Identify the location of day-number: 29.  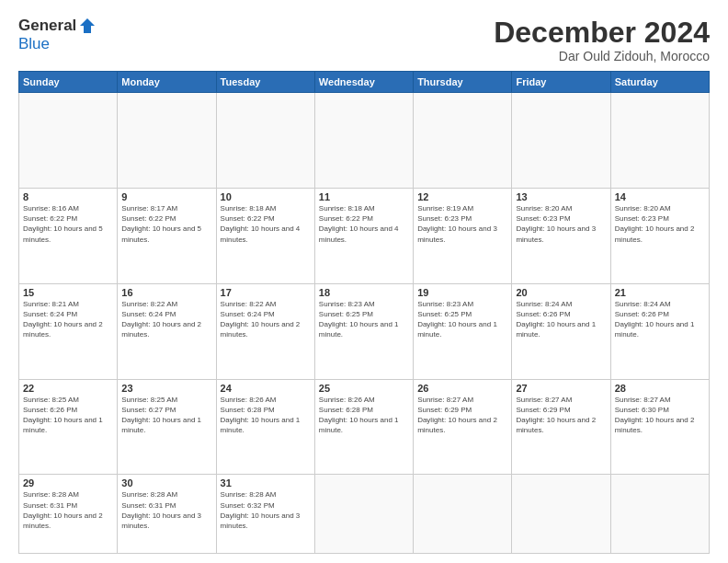
(68, 483).